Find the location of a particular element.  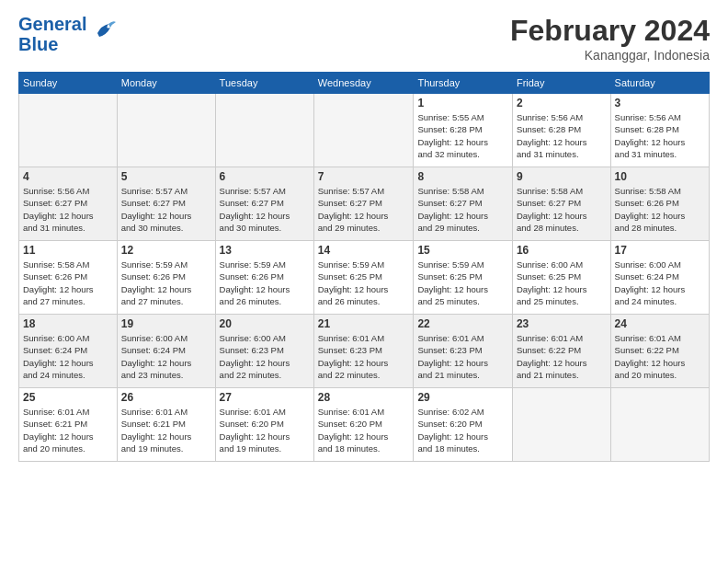

header-tuesday: Tuesday is located at coordinates (265, 83).